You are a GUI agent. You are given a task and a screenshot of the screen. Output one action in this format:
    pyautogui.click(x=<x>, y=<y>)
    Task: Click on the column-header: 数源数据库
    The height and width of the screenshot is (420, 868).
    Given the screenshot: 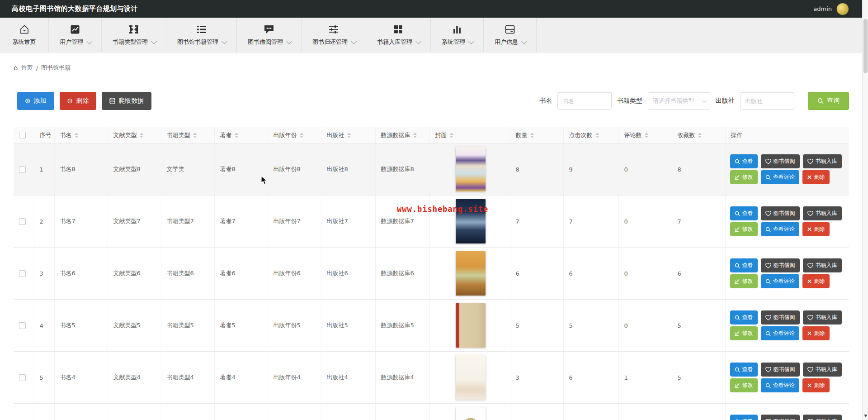 What is the action you would take?
    pyautogui.click(x=402, y=135)
    